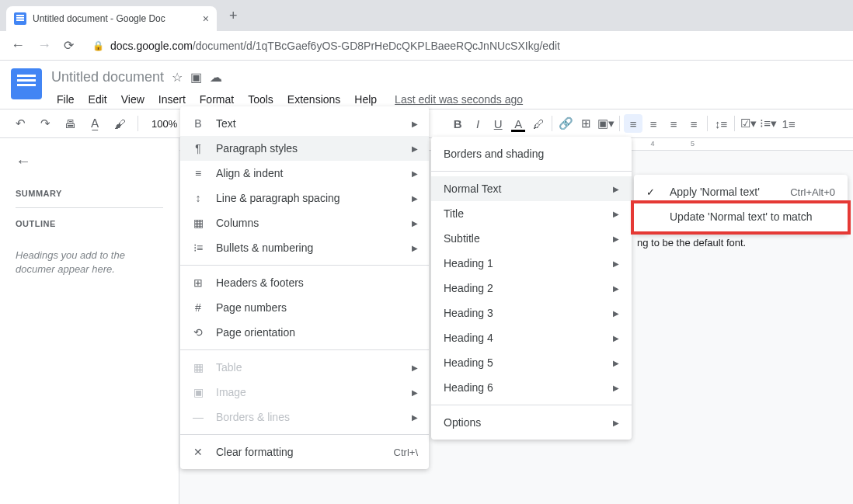 This screenshot has height=504, width=853. I want to click on paragraph-style-item: Heading 6▶, so click(531, 388).